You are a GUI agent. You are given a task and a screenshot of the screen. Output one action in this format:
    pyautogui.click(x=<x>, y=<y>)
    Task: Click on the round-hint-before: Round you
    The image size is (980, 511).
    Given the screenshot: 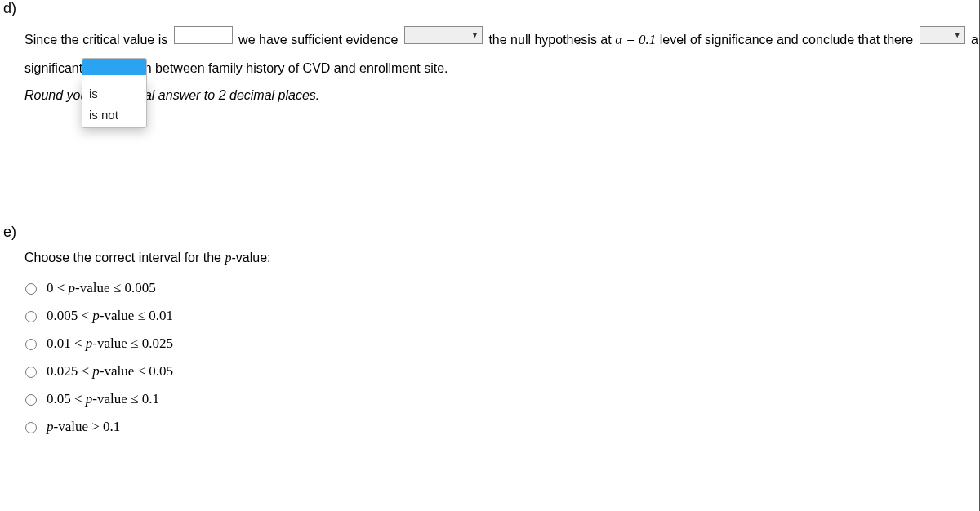 What is the action you would take?
    pyautogui.click(x=56, y=95)
    